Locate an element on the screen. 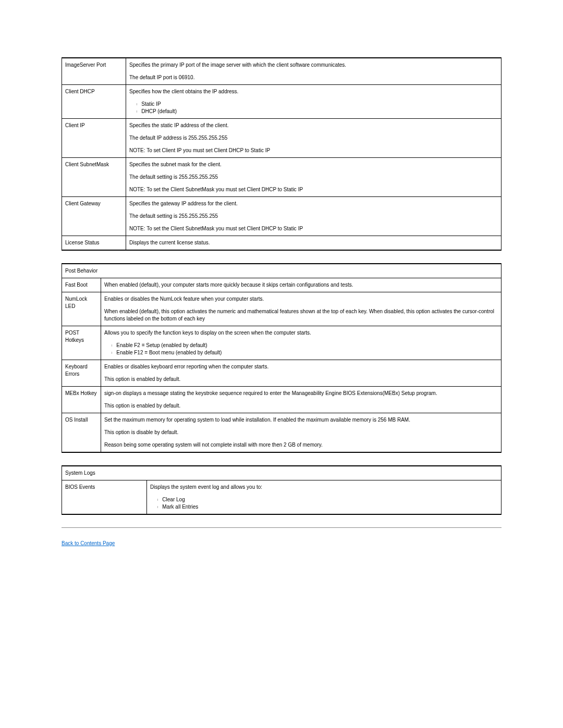  post-row: OS InstallSet the maximum memory for ope… is located at coordinates (282, 433).